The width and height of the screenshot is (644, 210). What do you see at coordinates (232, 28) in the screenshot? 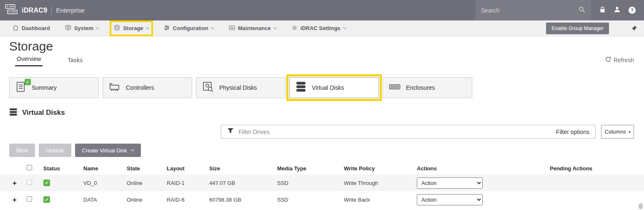
I see `maintenance-icon` at bounding box center [232, 28].